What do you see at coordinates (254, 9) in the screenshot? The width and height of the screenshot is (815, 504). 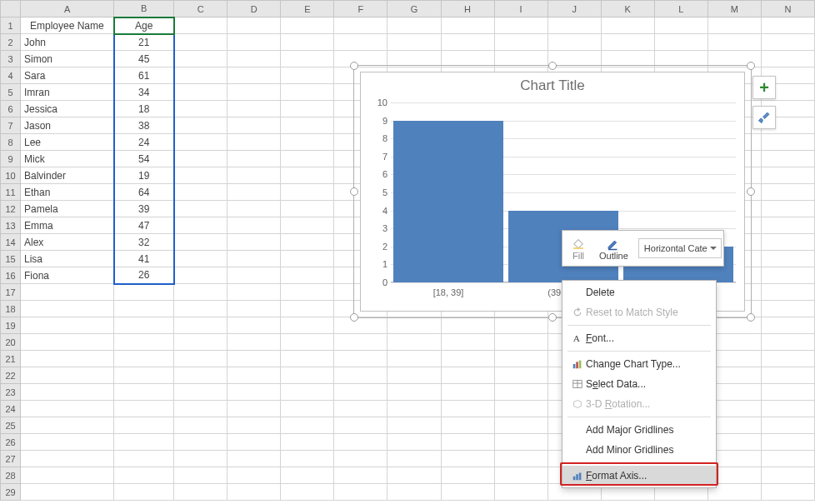 I see `col-header-D: D` at bounding box center [254, 9].